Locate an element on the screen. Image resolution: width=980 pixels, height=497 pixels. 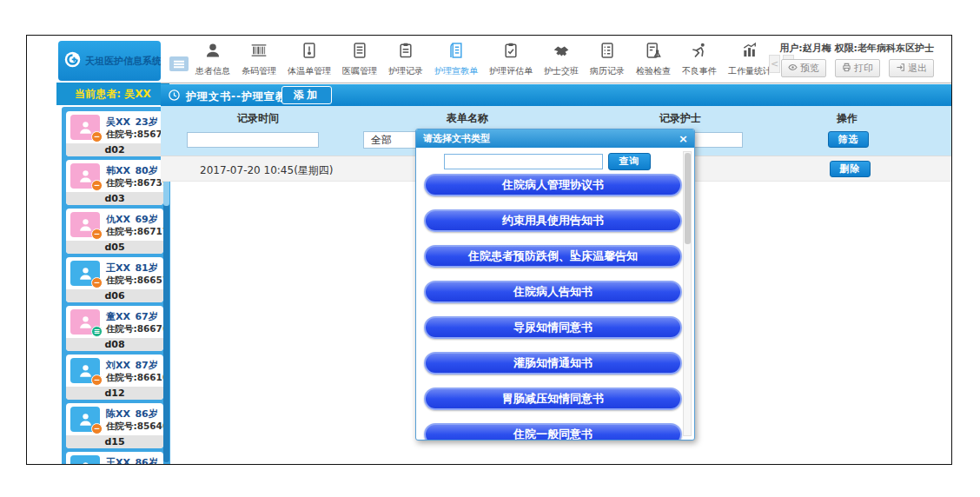
toolbar-item-1: 患者信息 is located at coordinates (213, 59).